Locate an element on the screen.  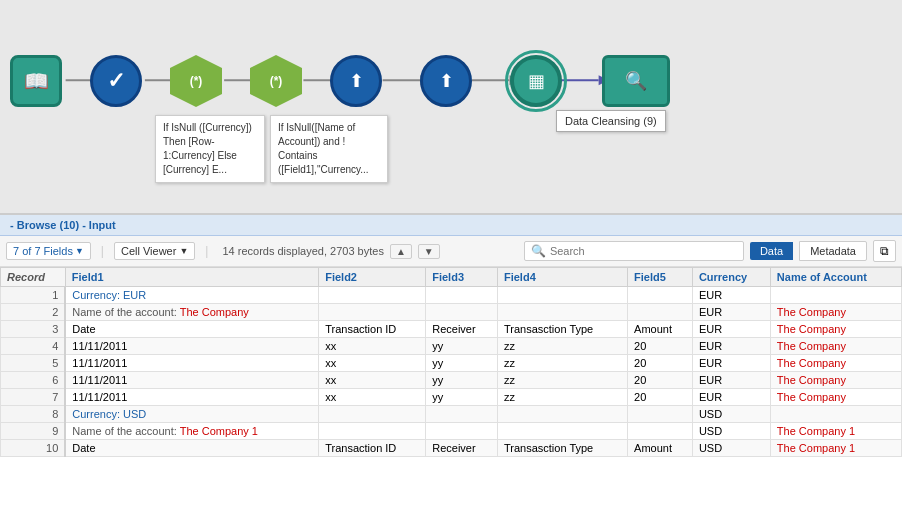
cell-viewer-button: Cell Viewer ▼ is located at coordinates (154, 251).